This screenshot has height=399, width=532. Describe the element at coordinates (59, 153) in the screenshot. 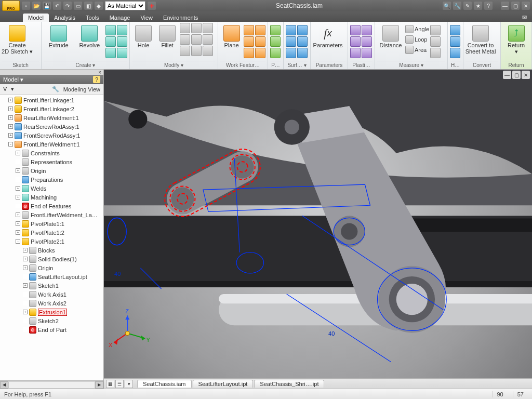

I see `tree-item: +Constraints` at that location.